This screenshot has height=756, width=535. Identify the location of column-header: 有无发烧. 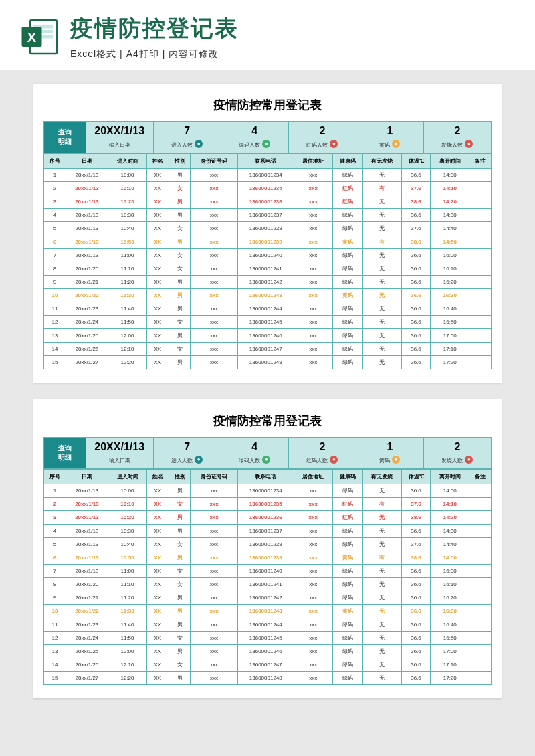
(382, 477).